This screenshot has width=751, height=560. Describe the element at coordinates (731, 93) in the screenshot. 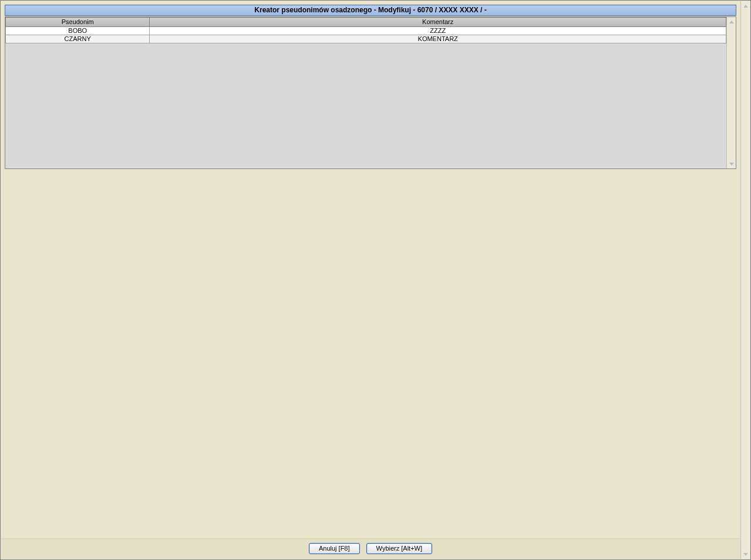

I see `grid-scrollbar` at that location.